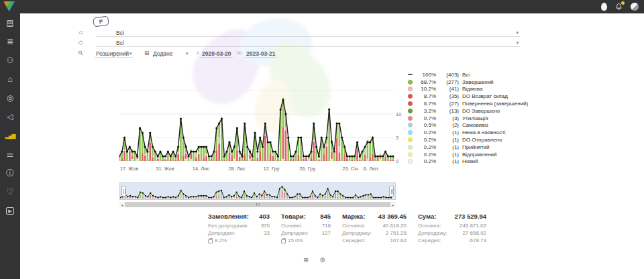 This screenshot has width=644, height=279. I want to click on product-filter-value: Всі, so click(120, 43).